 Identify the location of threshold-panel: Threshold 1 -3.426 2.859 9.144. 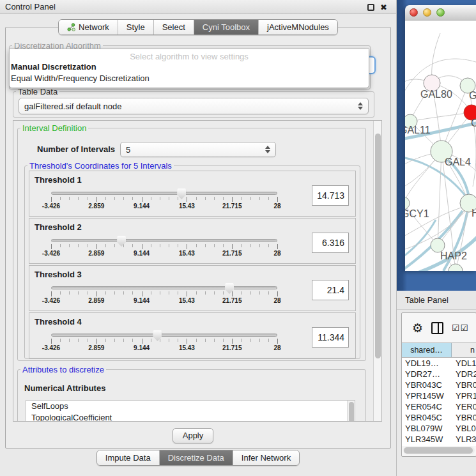
(192, 194).